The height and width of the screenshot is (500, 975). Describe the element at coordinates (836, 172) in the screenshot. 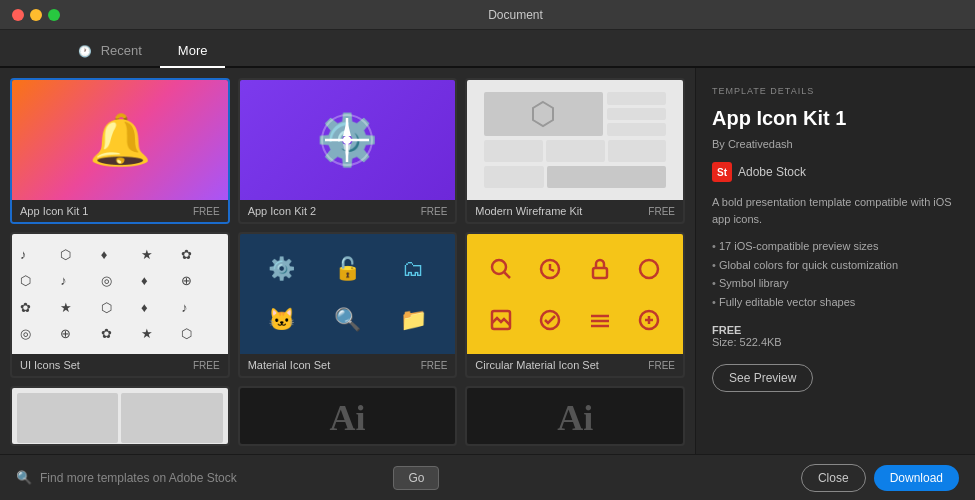

I see `source-badge: St Adobe Stock` at that location.